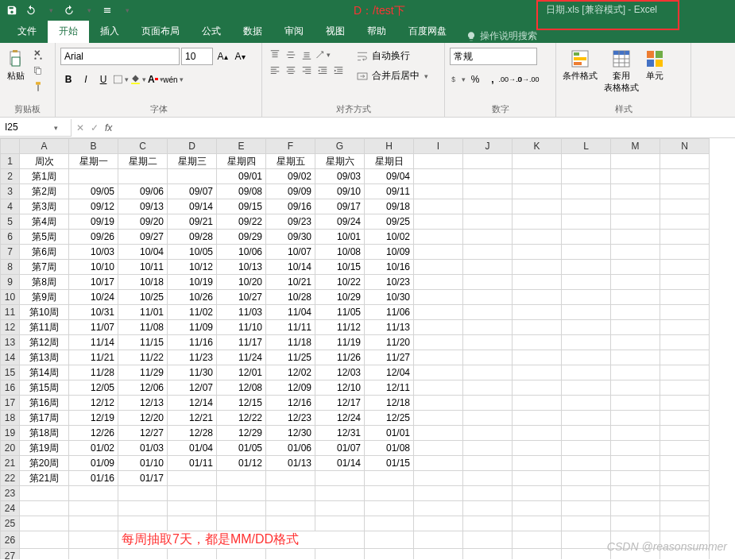  I want to click on col-header-H: H, so click(389, 146).